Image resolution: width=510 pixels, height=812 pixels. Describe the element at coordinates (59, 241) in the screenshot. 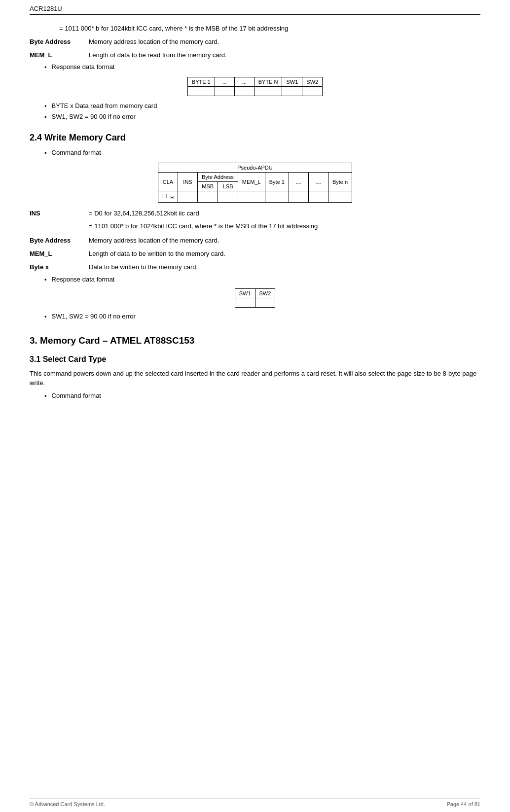

I see `byte-address2-label: Byte Address` at that location.